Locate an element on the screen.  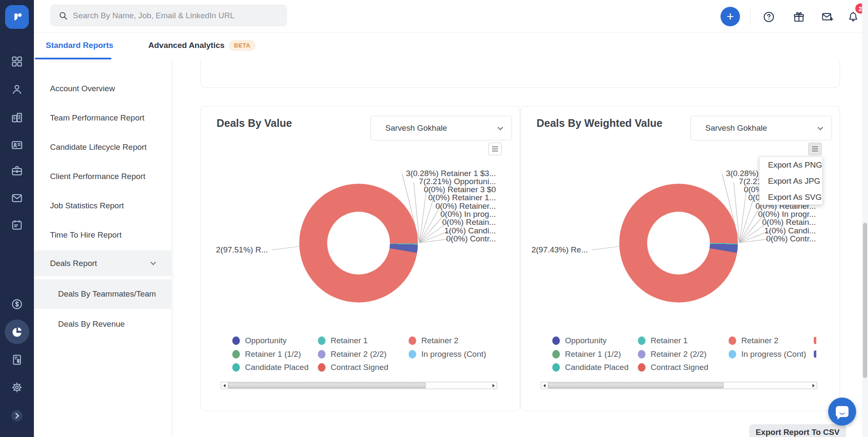
mail-plus-icon is located at coordinates (827, 17).